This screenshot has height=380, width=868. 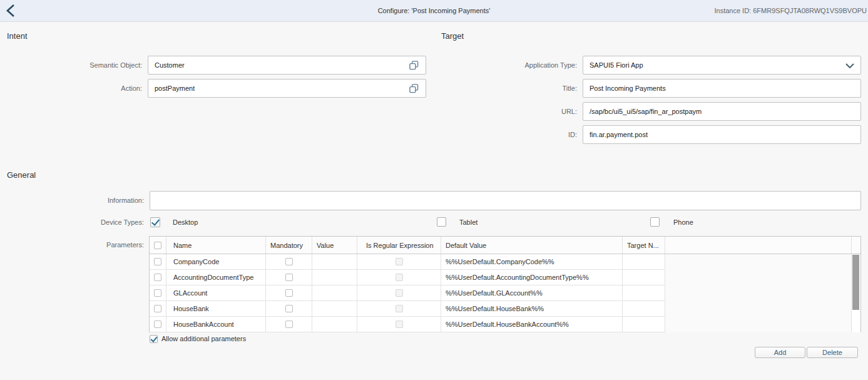 What do you see at coordinates (850, 66) in the screenshot?
I see `chevron-down-icon` at bounding box center [850, 66].